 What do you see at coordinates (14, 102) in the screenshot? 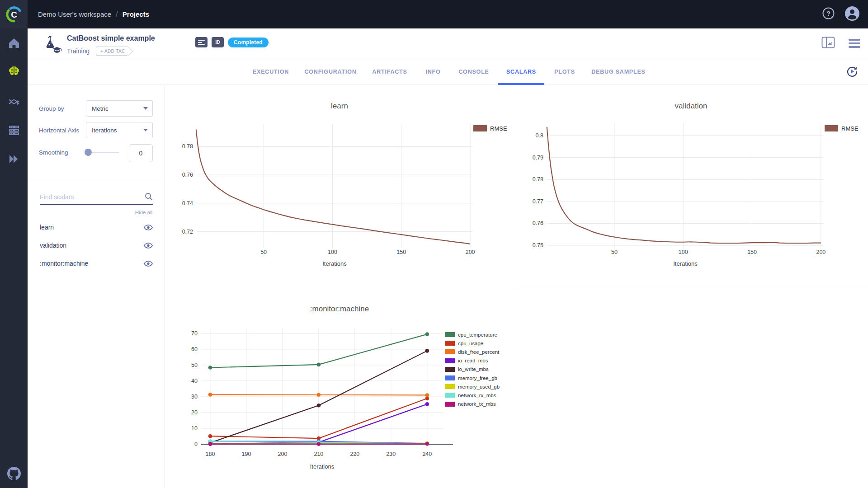
I see `pipelines-icon` at bounding box center [14, 102].